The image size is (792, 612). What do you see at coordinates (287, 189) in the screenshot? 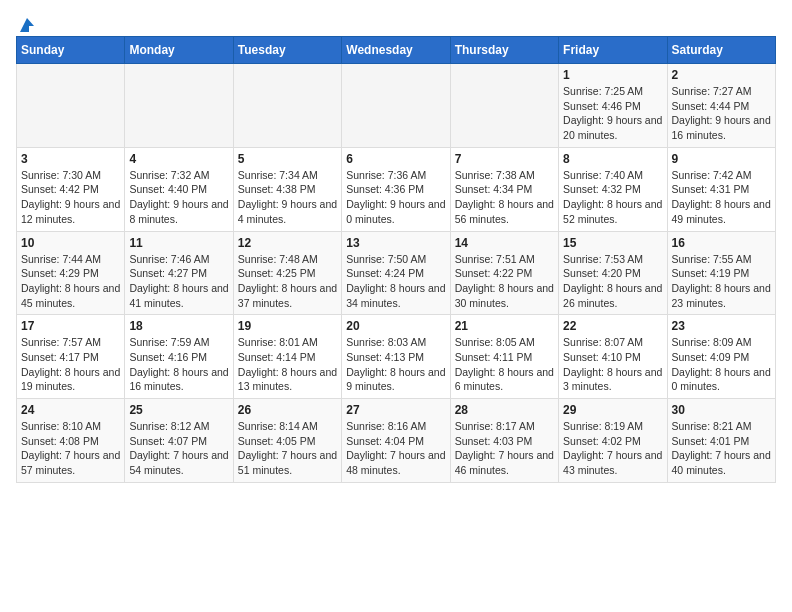
I see `calendar-cell: 5Sunrise: 7:34 AMSunset: 4:38 PMDaylight…` at bounding box center [287, 189].